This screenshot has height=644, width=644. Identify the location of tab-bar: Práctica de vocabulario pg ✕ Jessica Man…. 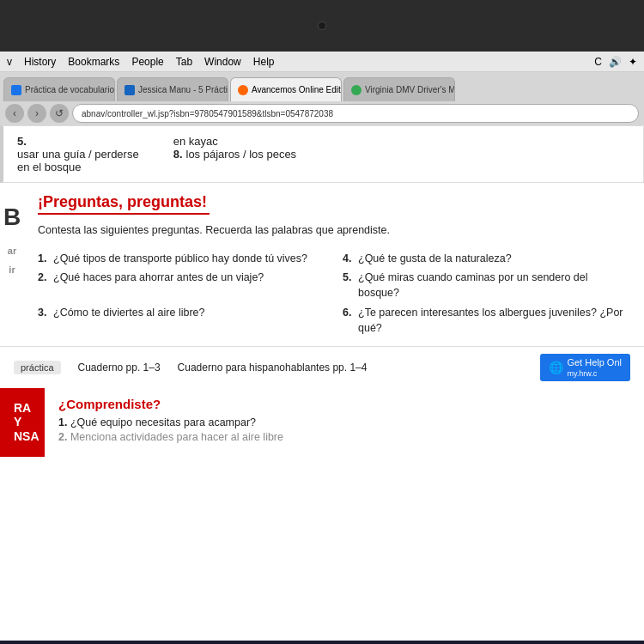
(322, 87).